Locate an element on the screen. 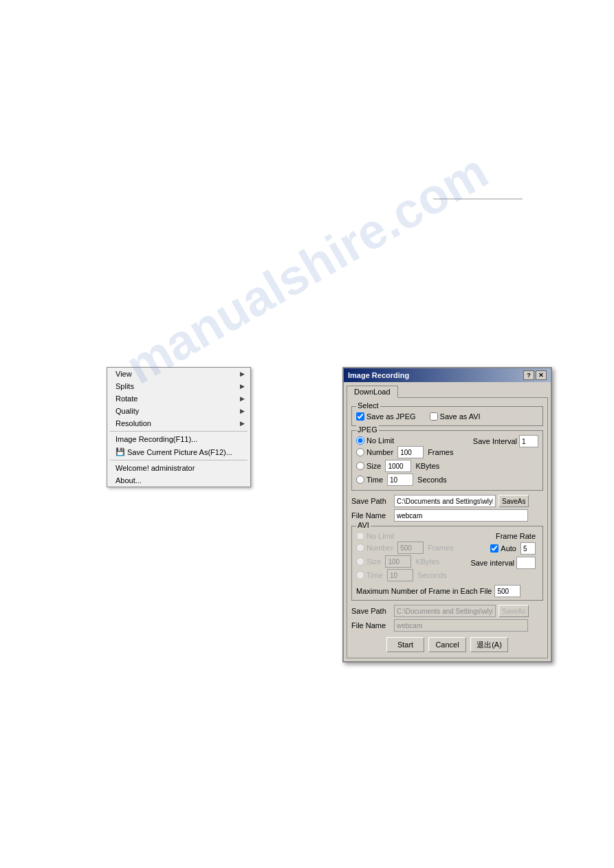 This screenshot has height=868, width=614. jpeg-size-item: Size KBytes is located at coordinates (447, 466).